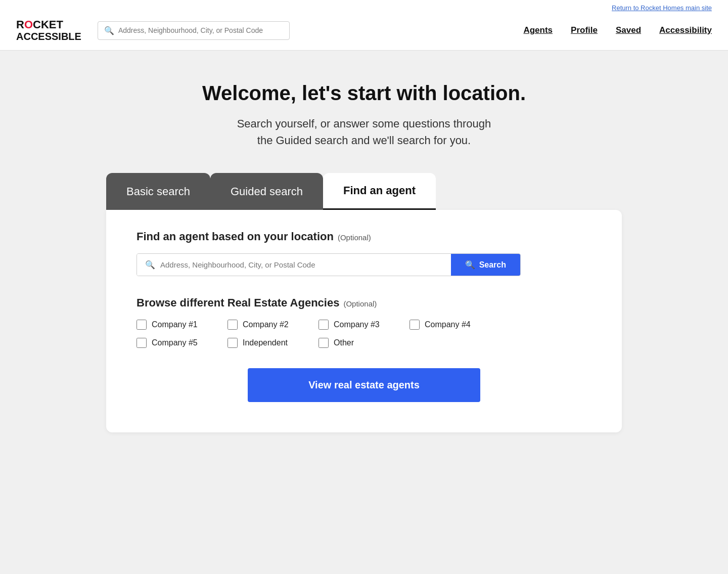 The height and width of the screenshot is (574, 728). What do you see at coordinates (618, 30) in the screenshot?
I see `main-nav: Agents Profile Saved Accessibility` at bounding box center [618, 30].